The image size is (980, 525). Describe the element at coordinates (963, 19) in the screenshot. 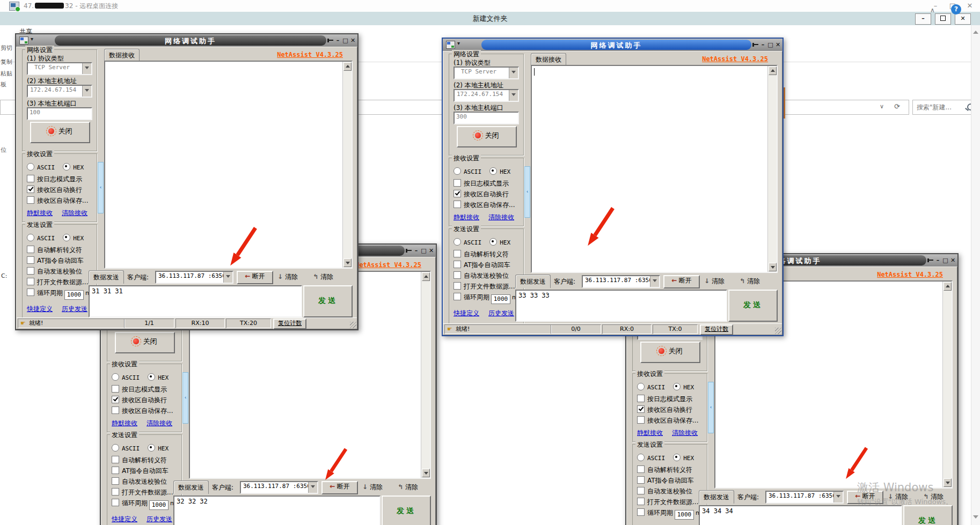

I see `explorer-close-button: ✕` at that location.